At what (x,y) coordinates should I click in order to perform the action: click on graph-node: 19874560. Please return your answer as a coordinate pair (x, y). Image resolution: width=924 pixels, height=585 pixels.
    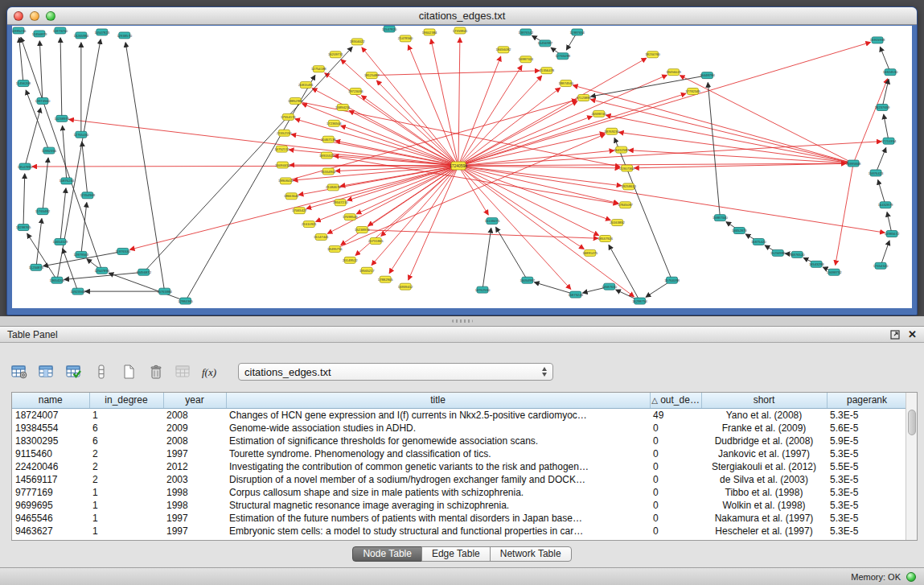
    Looking at the image, I should click on (566, 84).